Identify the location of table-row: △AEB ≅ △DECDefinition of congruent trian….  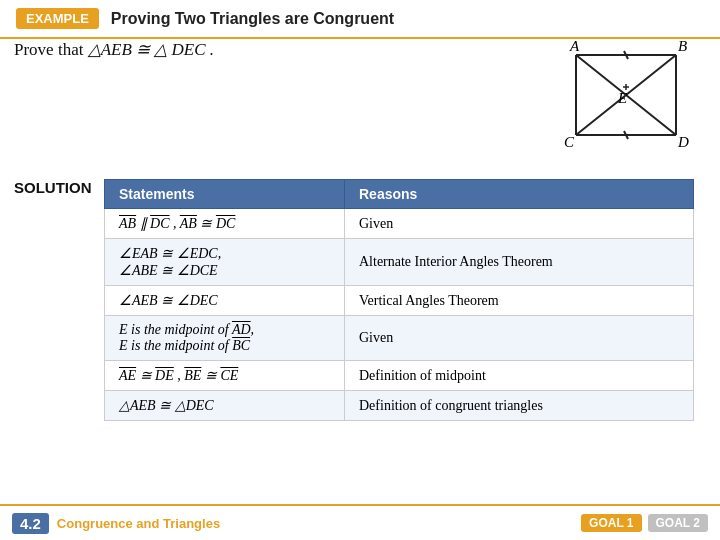
(400, 406).